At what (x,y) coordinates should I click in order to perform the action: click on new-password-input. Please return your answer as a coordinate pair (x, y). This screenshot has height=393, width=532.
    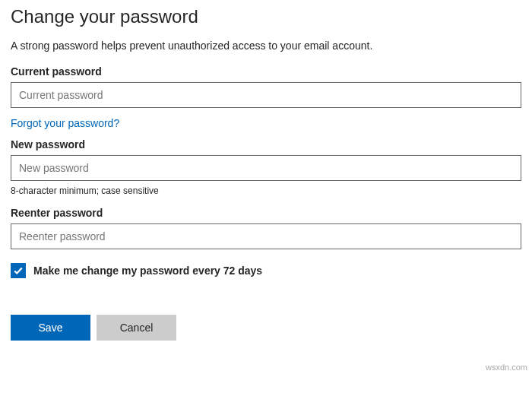
    Looking at the image, I should click on (266, 168).